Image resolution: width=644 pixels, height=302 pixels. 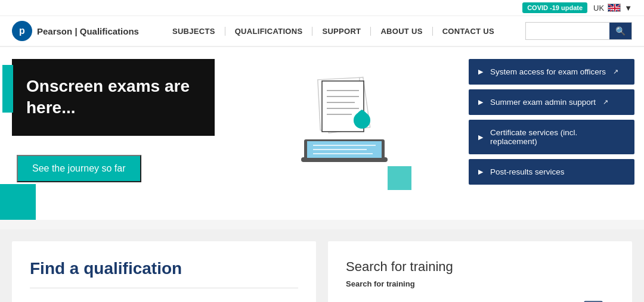 I want to click on quick-link-post-results: ▶ Post-results services, so click(x=552, y=172).